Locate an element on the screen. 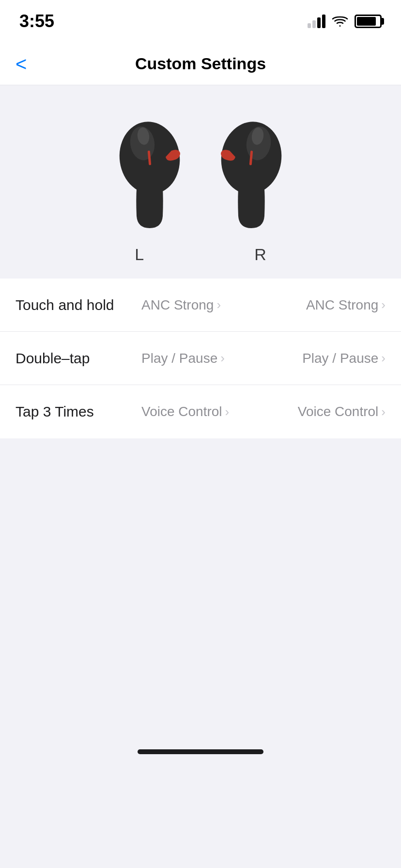  nav-bar: < Custom Settings is located at coordinates (200, 64).